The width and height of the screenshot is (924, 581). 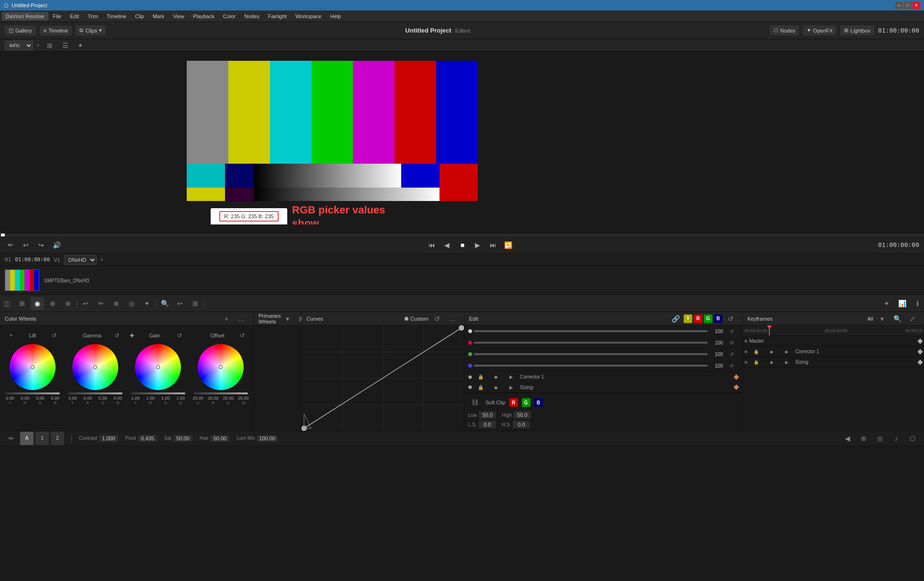 What do you see at coordinates (80, 260) in the screenshot?
I see `format-select: DNxHD` at bounding box center [80, 260].